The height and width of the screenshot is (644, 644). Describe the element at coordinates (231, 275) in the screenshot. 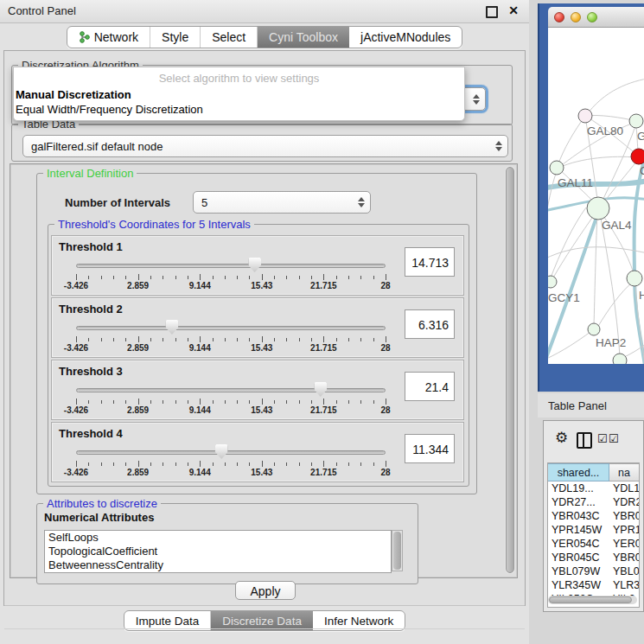

I see `threshold-1-slider: -3.4262.8599.14415.4321.71528` at that location.